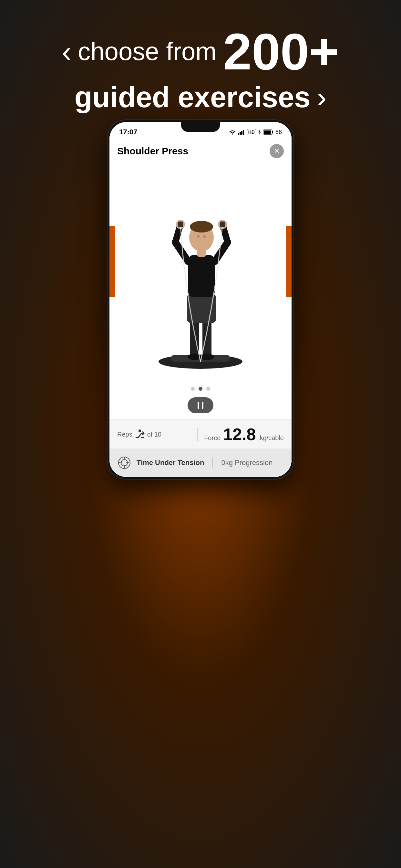 The image size is (401, 868). Describe the element at coordinates (128, 132) in the screenshot. I see `status-time: 17:07` at that location.